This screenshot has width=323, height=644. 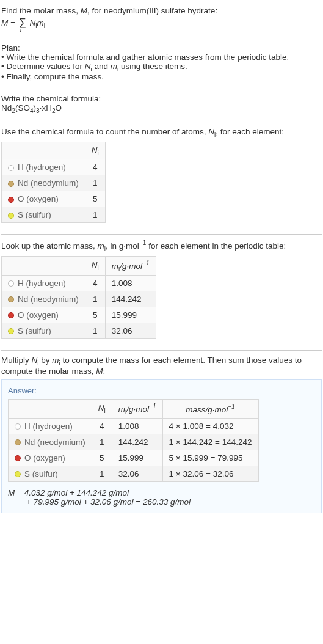 I want to click on plan-title: Plan:, so click(x=161, y=48).